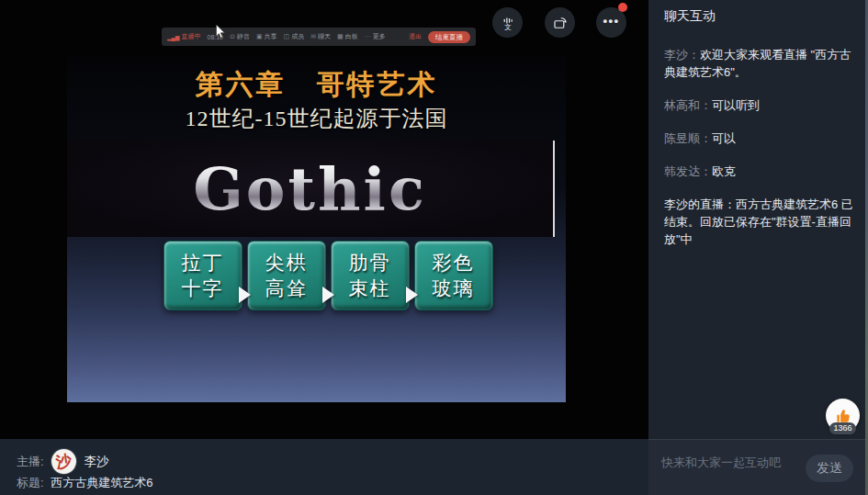 The width and height of the screenshot is (868, 495). Describe the element at coordinates (287, 276) in the screenshot. I see `flow-box-label: 尖栱 高耸` at that location.